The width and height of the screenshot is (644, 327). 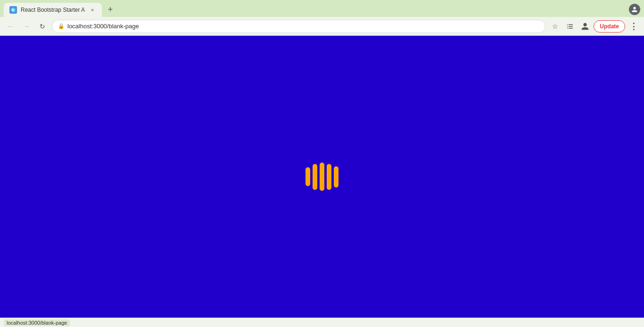 What do you see at coordinates (322, 322) in the screenshot?
I see `status-bar: localhost:3000/blank-page` at bounding box center [322, 322].